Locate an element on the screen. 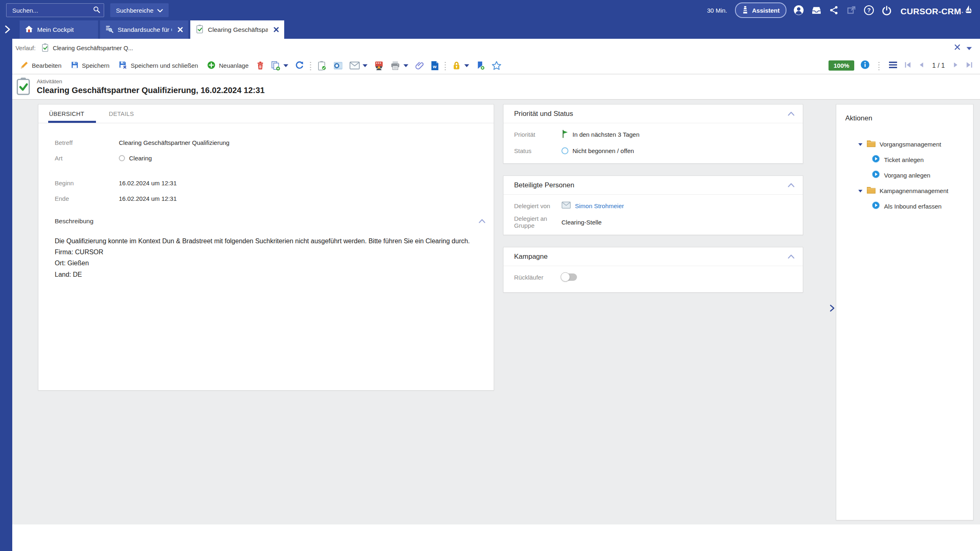 Image resolution: width=980 pixels, height=551 pixels. radio-icon is located at coordinates (122, 158).